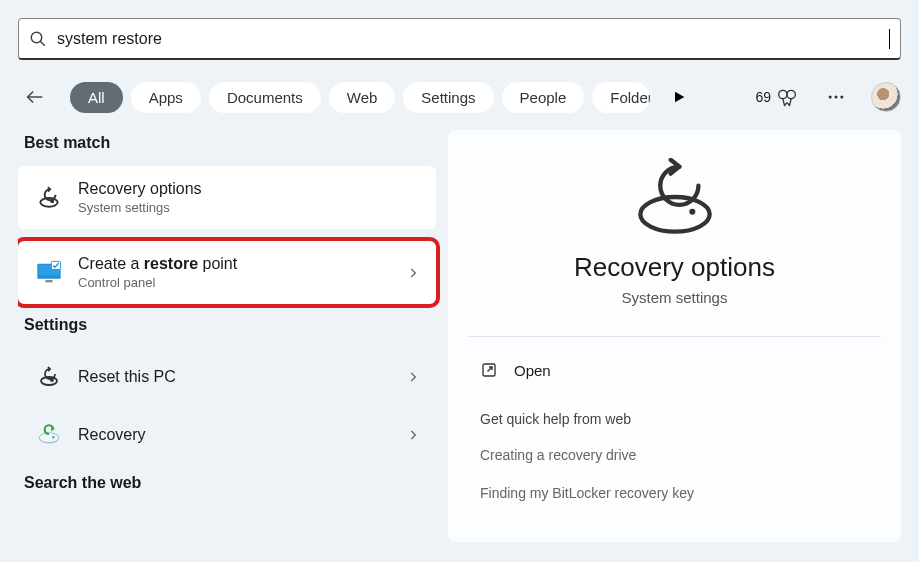 This screenshot has height=562, width=919. I want to click on chat-button, so click(679, 97).